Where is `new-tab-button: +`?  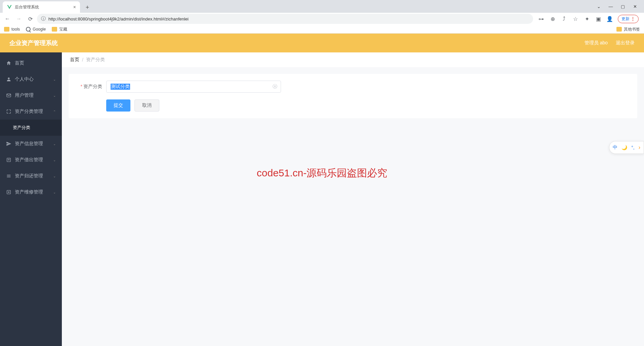 new-tab-button: + is located at coordinates (87, 7).